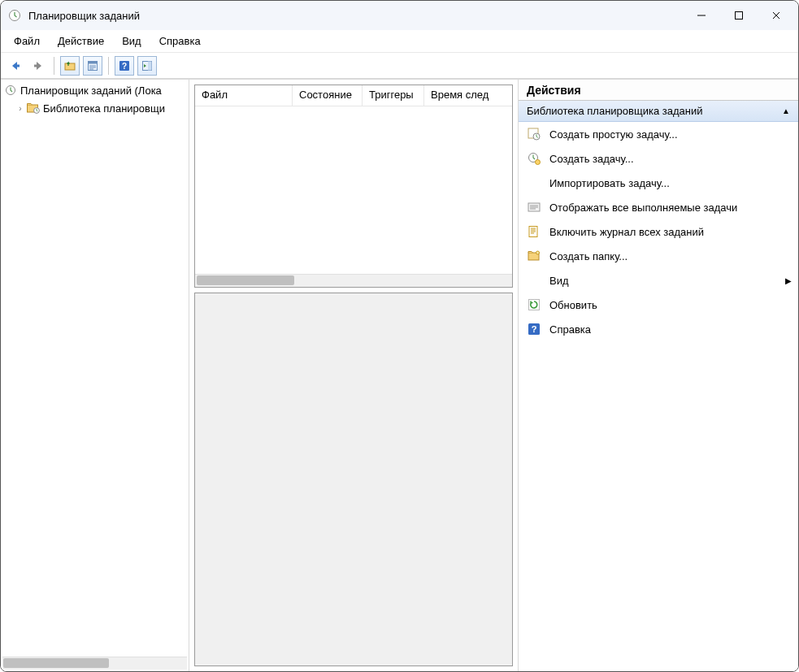  What do you see at coordinates (15, 66) in the screenshot?
I see `nav-back-button` at bounding box center [15, 66].